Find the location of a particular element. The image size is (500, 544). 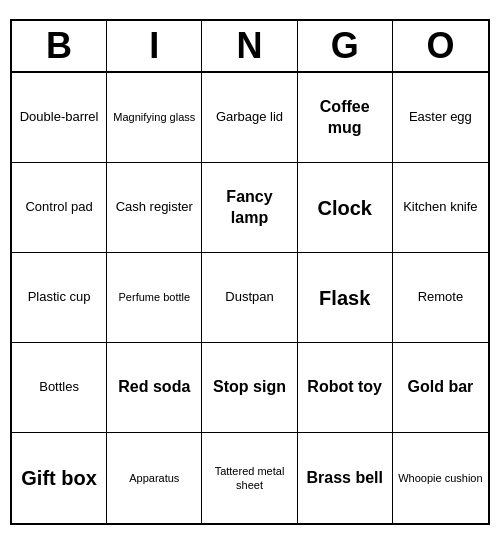

cell-label: Whoopie cushion is located at coordinates (440, 478).